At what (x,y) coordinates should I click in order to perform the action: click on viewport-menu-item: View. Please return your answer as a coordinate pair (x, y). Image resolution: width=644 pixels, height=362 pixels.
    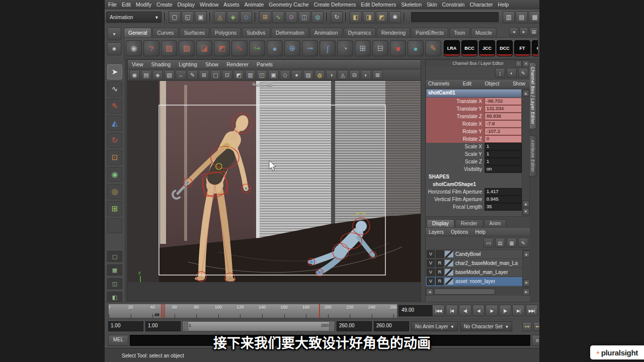
    Looking at the image, I should click on (138, 64).